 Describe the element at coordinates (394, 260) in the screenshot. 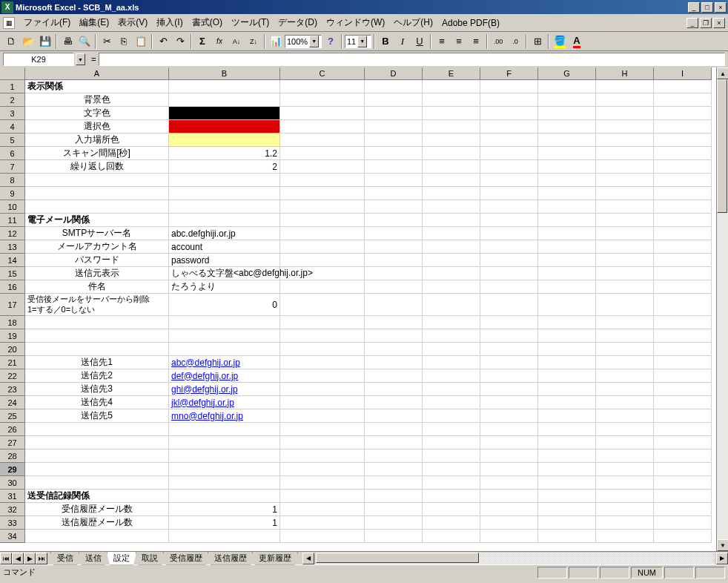

I see `cell-D14` at that location.